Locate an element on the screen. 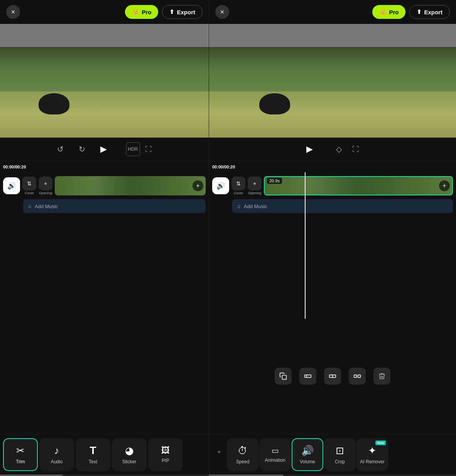 The height and width of the screenshot is (476, 456). left-export-button: ⬆ Export is located at coordinates (182, 12).